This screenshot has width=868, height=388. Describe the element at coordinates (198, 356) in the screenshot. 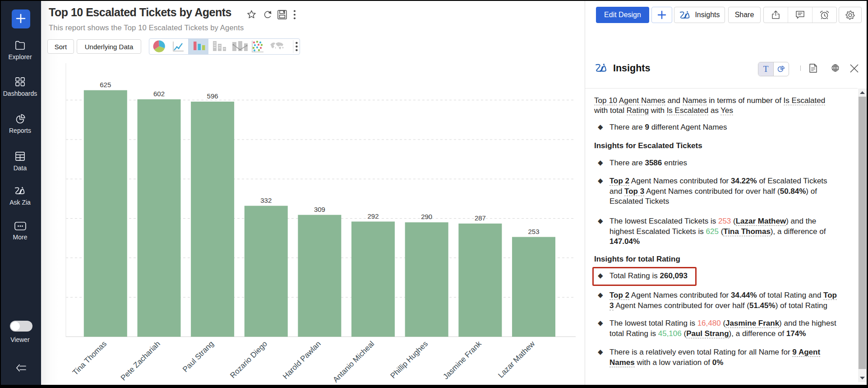

I see `svg-text: Paul Strang` at that location.